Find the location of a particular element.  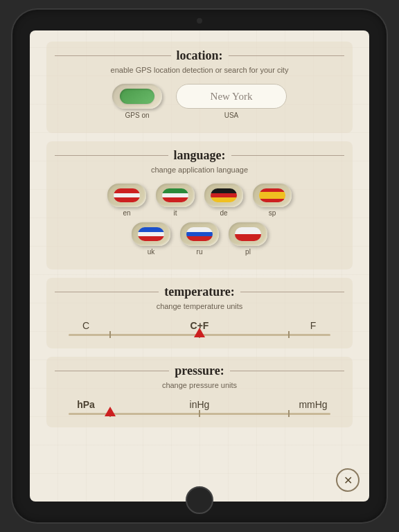

location-line-left is located at coordinates (113, 55).